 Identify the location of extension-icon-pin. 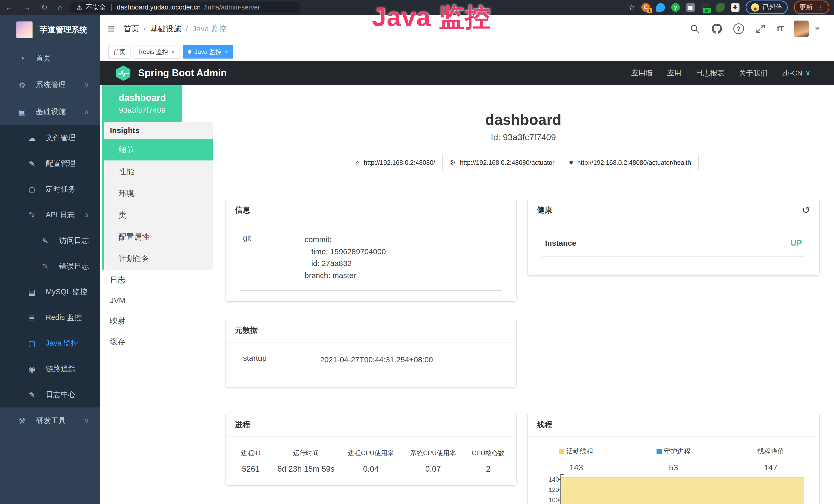
(661, 7).